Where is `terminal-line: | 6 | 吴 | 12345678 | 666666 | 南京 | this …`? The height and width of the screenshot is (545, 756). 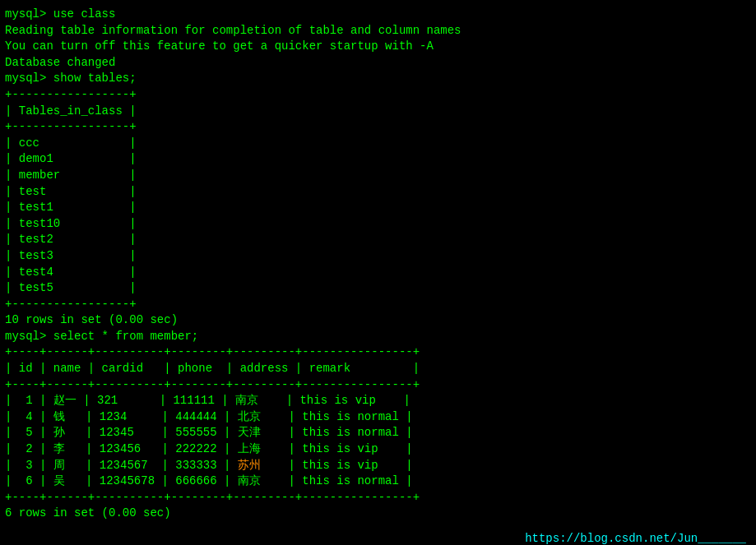
terminal-line: | 6 | 吴 | 12345678 | 666666 | 南京 | this … is located at coordinates (378, 482).